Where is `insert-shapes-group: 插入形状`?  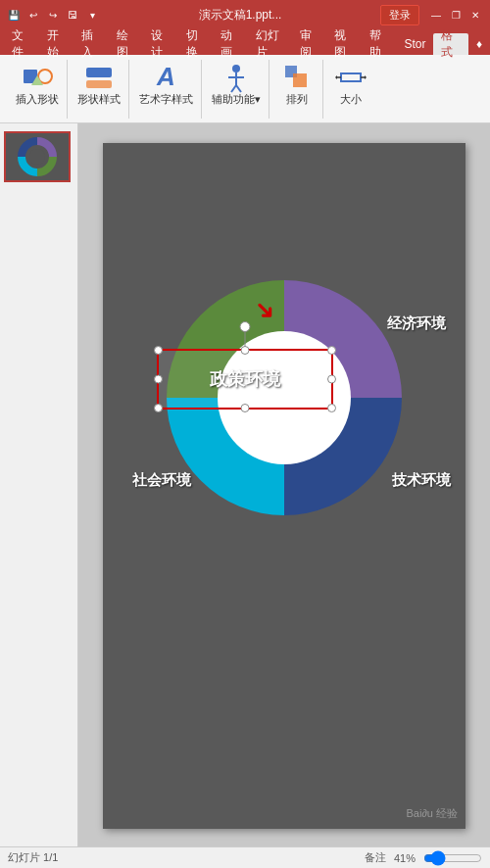 insert-shapes-group: 插入形状 is located at coordinates (37, 89).